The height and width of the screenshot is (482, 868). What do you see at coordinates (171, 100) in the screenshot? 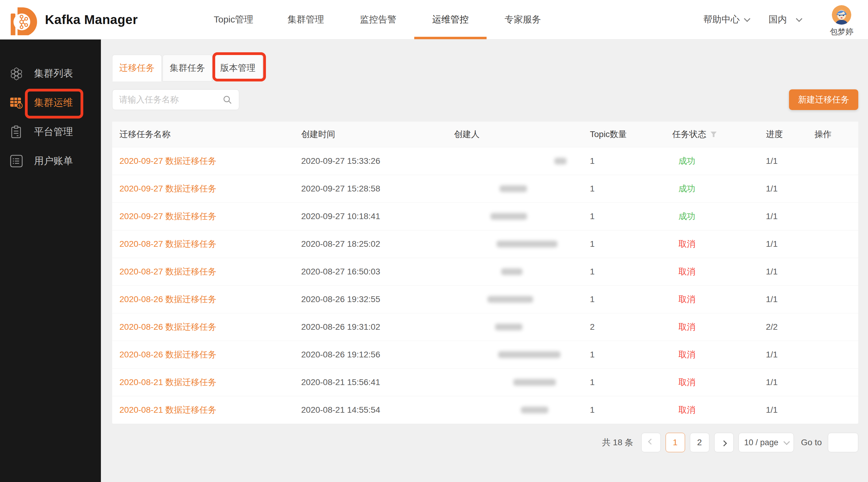
I see `task-search-input` at bounding box center [171, 100].